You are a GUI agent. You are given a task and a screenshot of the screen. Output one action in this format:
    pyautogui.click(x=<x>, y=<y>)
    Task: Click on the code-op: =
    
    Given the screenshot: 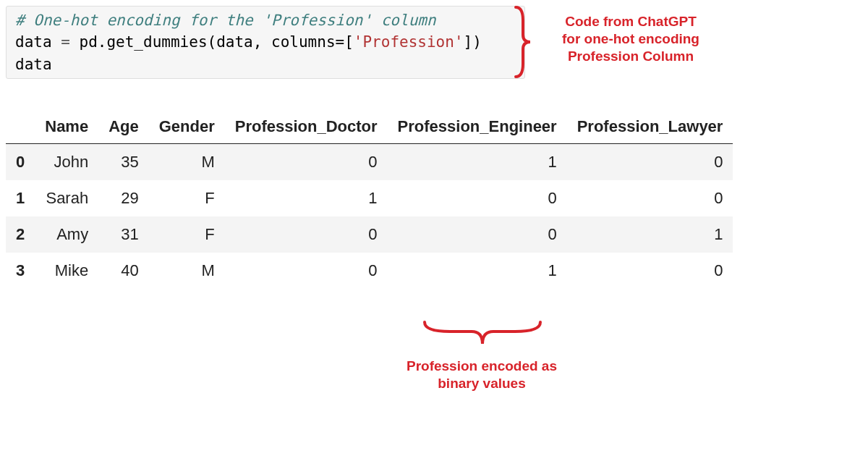 What is the action you would take?
    pyautogui.click(x=66, y=42)
    